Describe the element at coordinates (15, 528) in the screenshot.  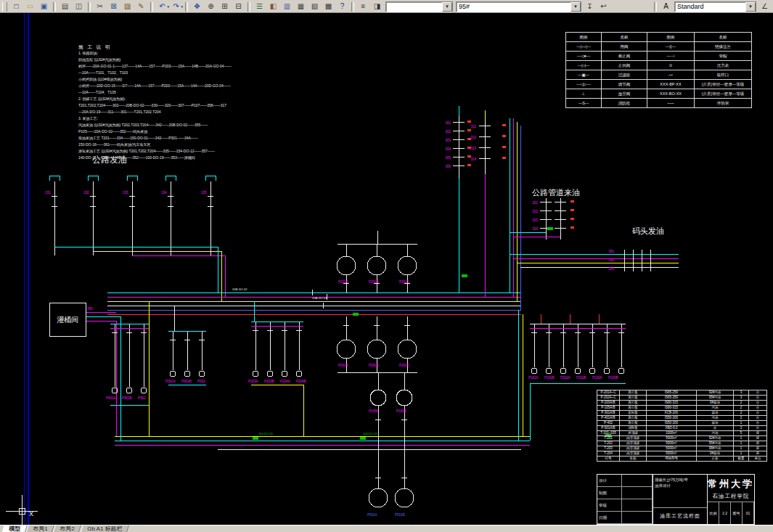
I see `layout-tab-模型: 模型` at that location.